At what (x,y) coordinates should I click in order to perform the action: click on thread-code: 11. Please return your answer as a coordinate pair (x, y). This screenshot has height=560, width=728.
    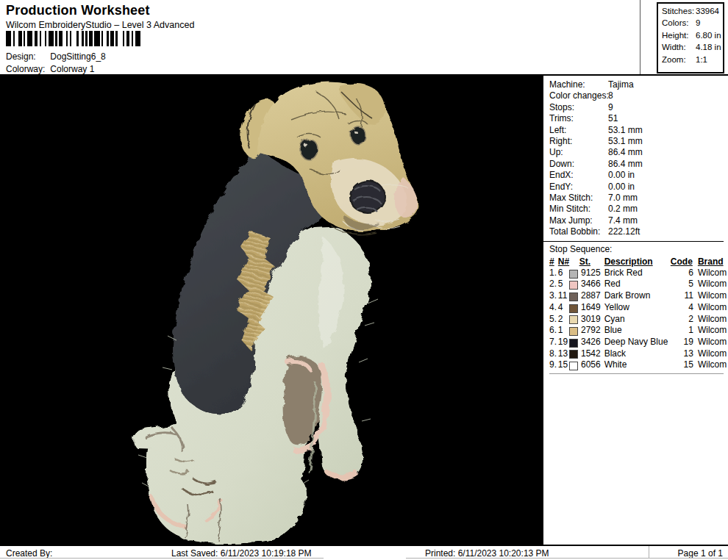
    Looking at the image, I should click on (682, 296).